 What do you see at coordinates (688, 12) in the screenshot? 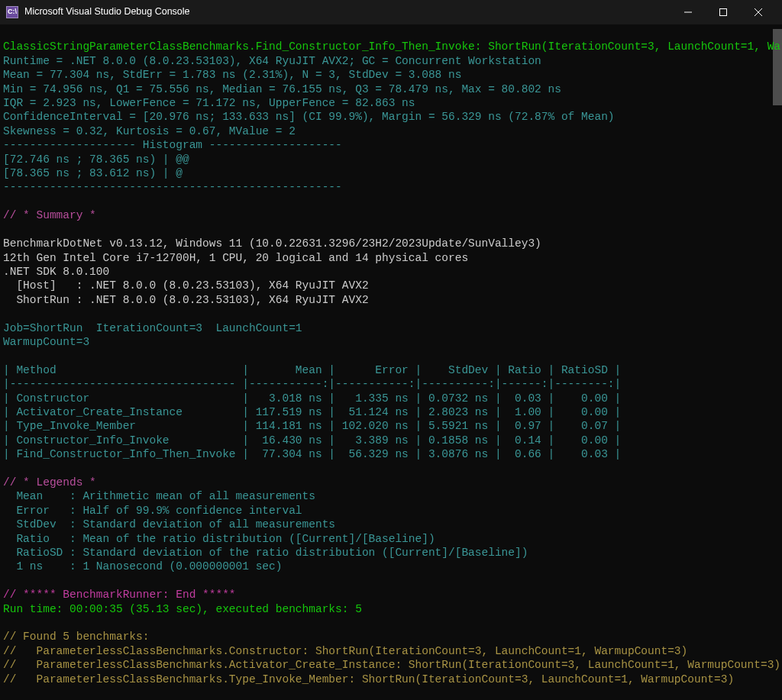
I see `minimize-button` at bounding box center [688, 12].